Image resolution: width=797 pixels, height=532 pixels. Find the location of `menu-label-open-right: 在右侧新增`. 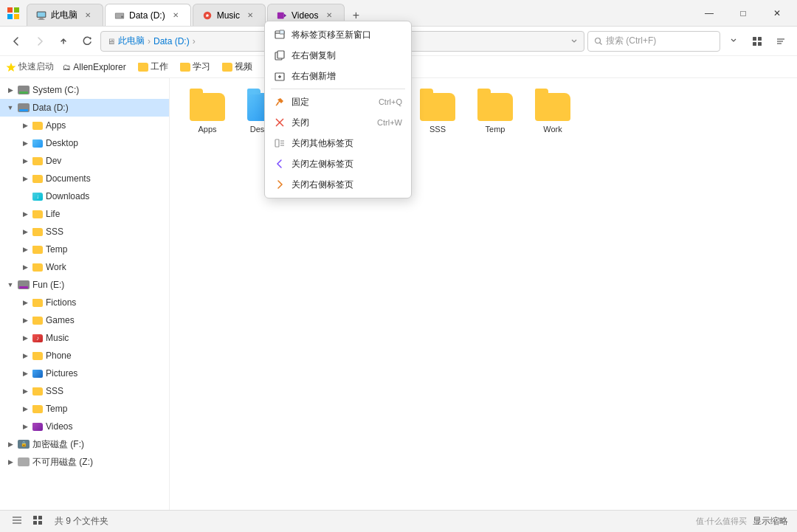

menu-label-open-right: 在右侧新增 is located at coordinates (314, 77).